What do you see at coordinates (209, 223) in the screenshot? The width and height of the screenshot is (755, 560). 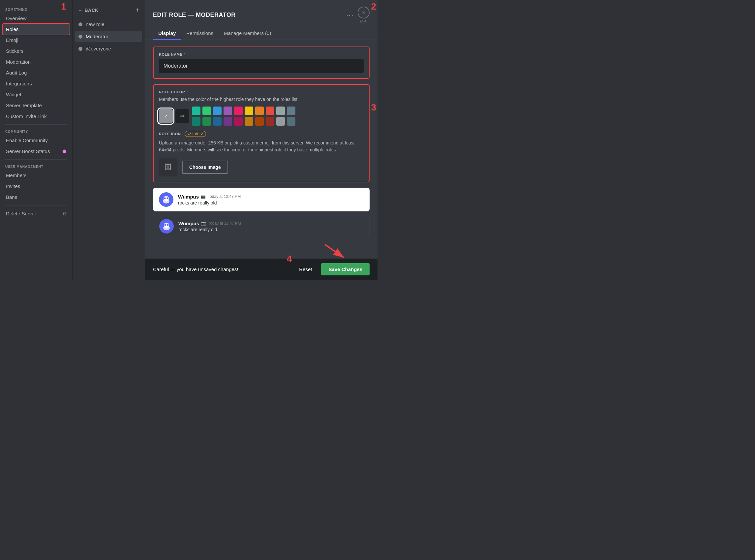 I see `username-row-2: Wumpus 📷 Today at 12:47 PM` at bounding box center [209, 223].